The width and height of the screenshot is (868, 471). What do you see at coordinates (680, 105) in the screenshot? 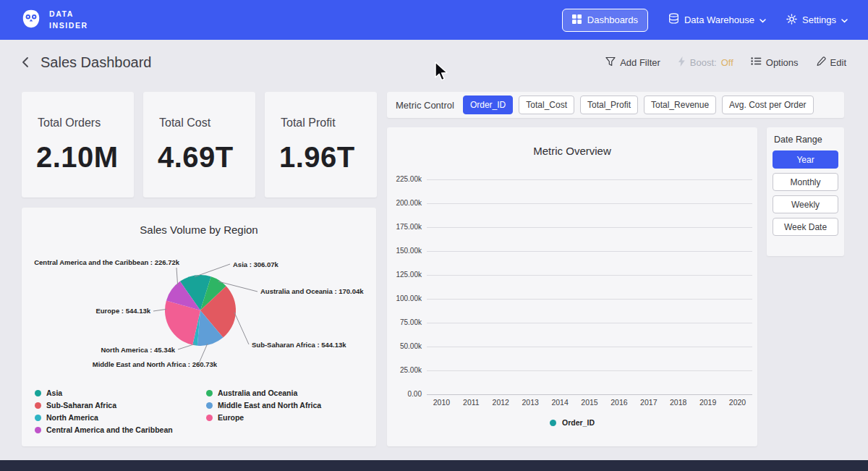
I see `metric-button-total-revenue: Total_Revenue` at bounding box center [680, 105].